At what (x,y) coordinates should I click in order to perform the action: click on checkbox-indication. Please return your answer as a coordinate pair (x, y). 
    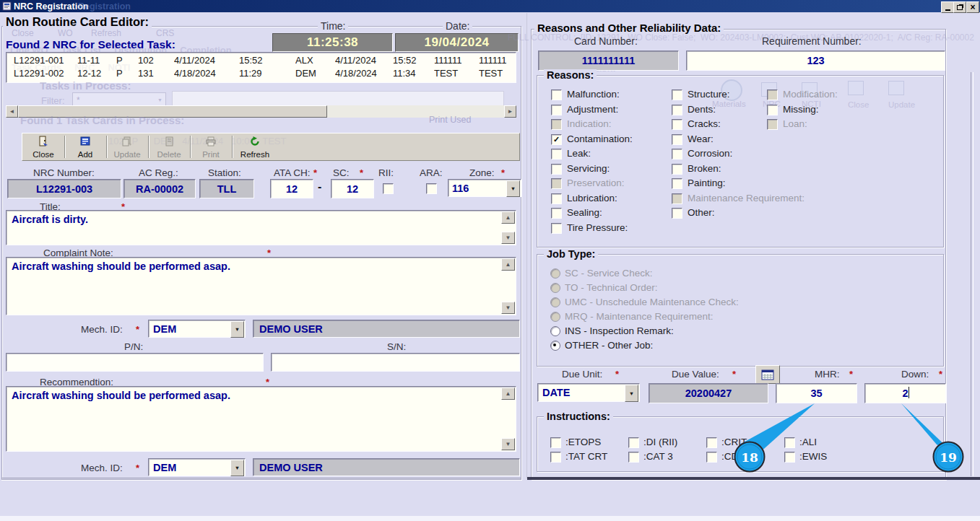
    Looking at the image, I should click on (556, 124).